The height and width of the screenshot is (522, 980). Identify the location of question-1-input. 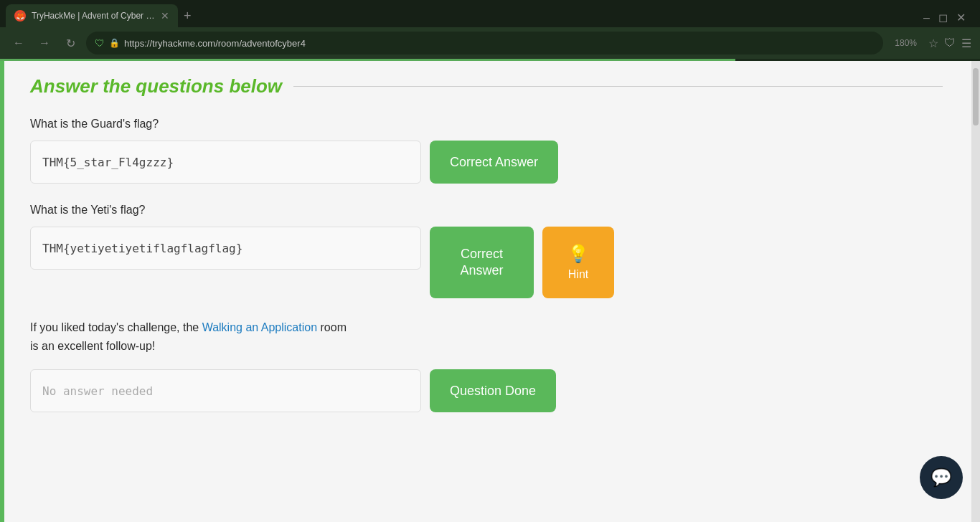
(225, 162).